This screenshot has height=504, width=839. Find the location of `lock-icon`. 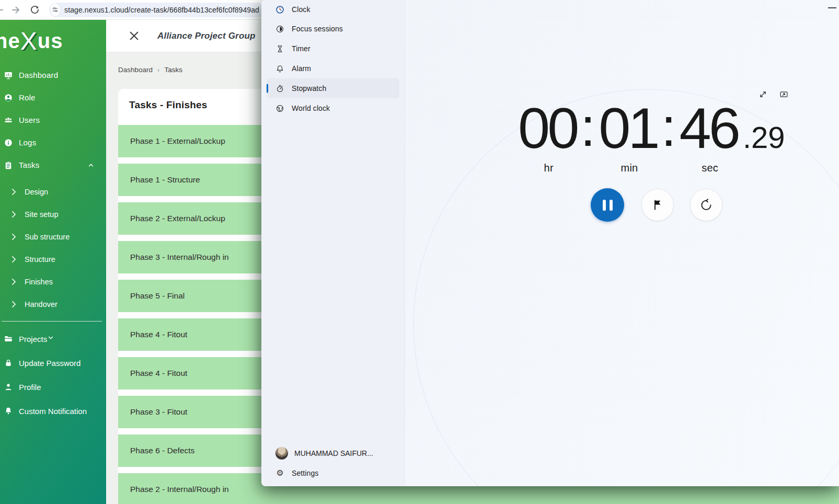

lock-icon is located at coordinates (8, 363).